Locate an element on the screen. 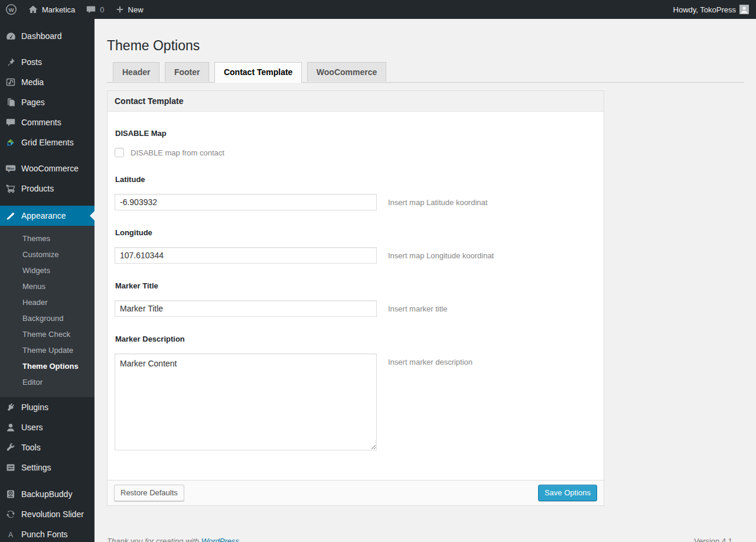  sidebar-item-label: Pages is located at coordinates (33, 102).